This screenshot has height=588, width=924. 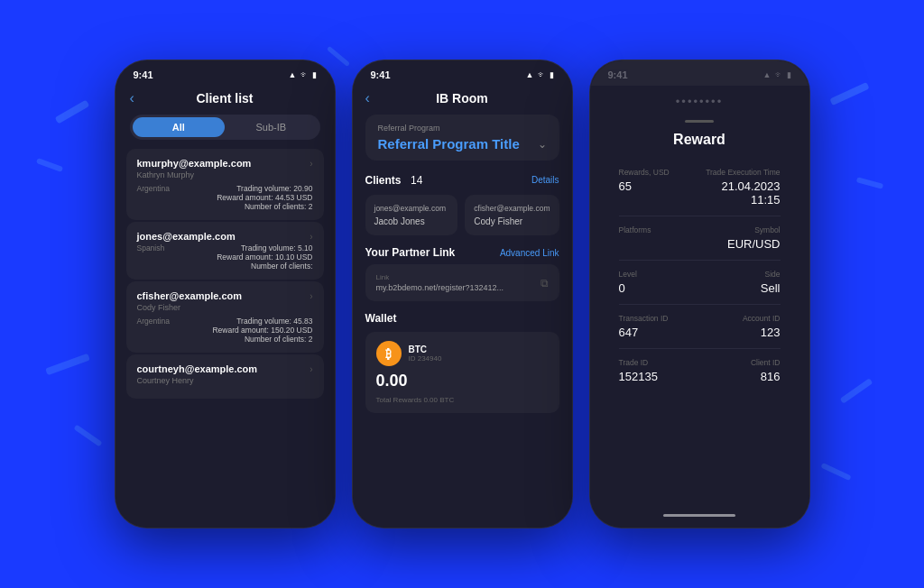 What do you see at coordinates (552, 75) in the screenshot?
I see `battery-icon-2: ▮` at bounding box center [552, 75].